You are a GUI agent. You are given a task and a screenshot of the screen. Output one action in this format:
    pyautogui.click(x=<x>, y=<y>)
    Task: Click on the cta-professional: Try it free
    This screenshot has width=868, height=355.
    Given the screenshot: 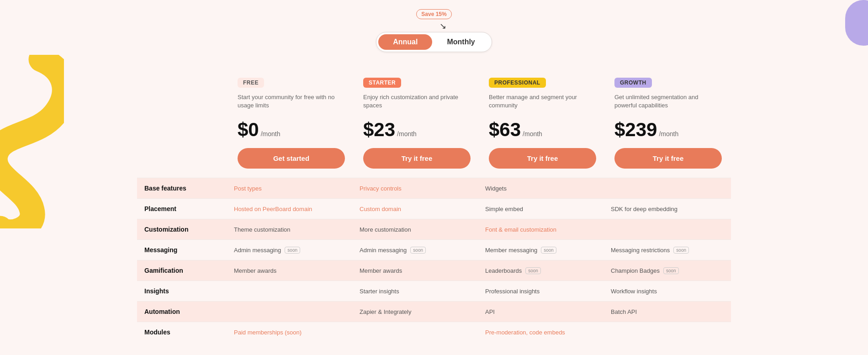 What is the action you would take?
    pyautogui.click(x=543, y=158)
    